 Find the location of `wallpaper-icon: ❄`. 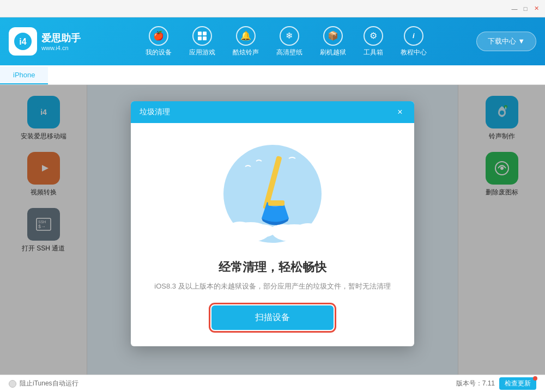

wallpaper-icon: ❄ is located at coordinates (289, 36).